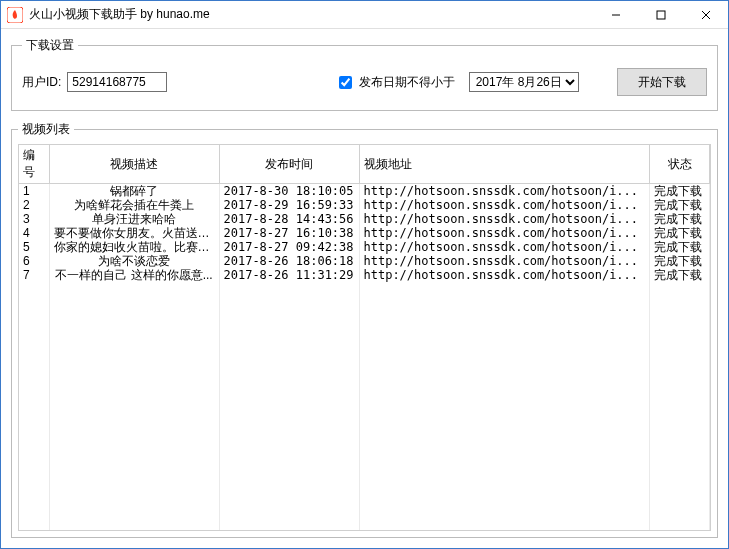 This screenshot has width=729, height=549. I want to click on start-download-button: 开始下载, so click(662, 82).